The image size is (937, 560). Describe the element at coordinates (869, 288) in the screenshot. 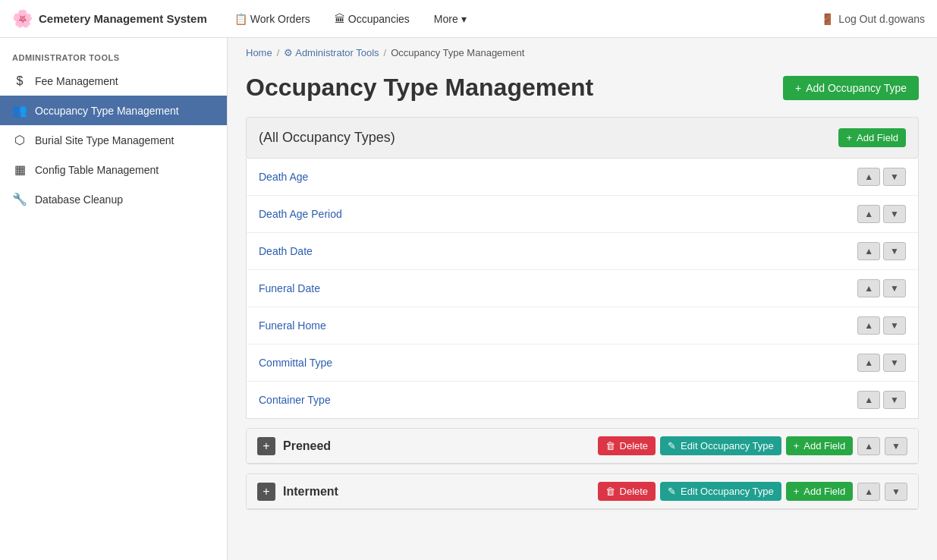

I see `sort-up-funeral-date: ▲` at that location.